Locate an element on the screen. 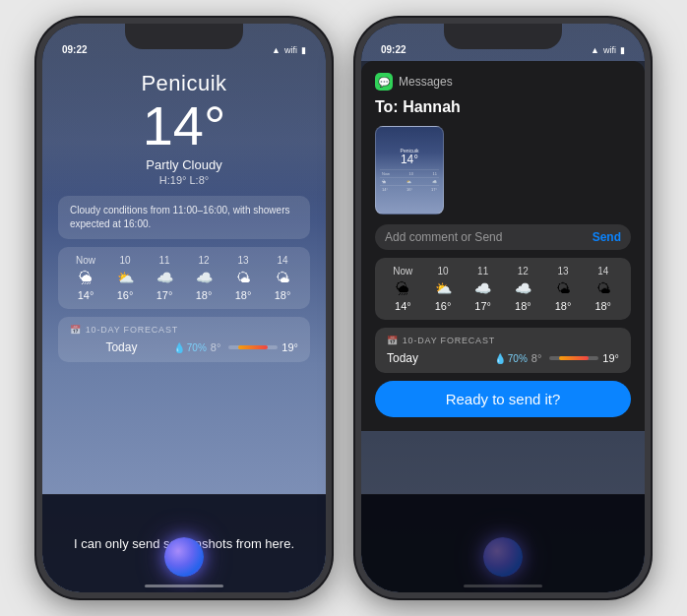 This screenshot has width=687, height=616. notch is located at coordinates (503, 36).